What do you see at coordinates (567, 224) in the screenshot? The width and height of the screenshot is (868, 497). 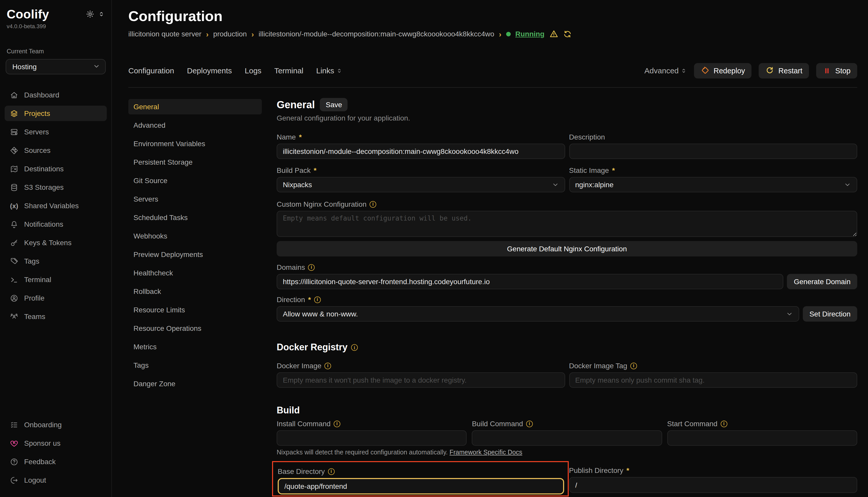 I see `nginx-config-textarea` at bounding box center [567, 224].